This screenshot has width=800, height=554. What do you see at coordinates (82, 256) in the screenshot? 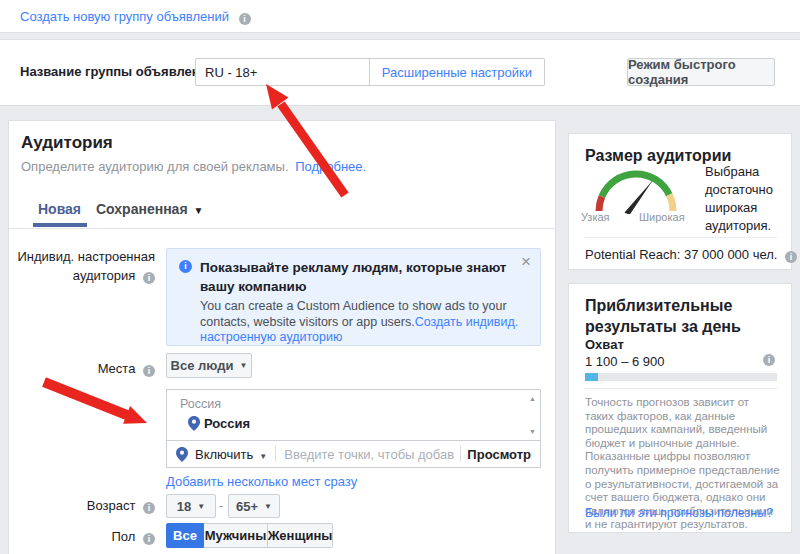
I see `custom-audience-label-line1: Индивид. настроенная` at bounding box center [82, 256].